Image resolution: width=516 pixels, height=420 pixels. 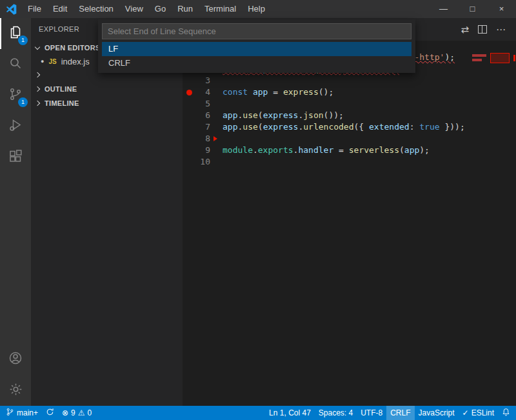 What do you see at coordinates (15, 65) in the screenshot?
I see `search-icon` at bounding box center [15, 65].